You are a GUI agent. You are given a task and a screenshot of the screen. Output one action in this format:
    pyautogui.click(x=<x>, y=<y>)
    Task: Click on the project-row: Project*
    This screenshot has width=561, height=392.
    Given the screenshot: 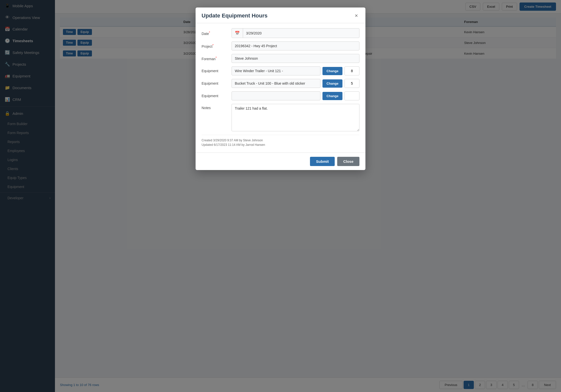 What is the action you would take?
    pyautogui.click(x=280, y=46)
    